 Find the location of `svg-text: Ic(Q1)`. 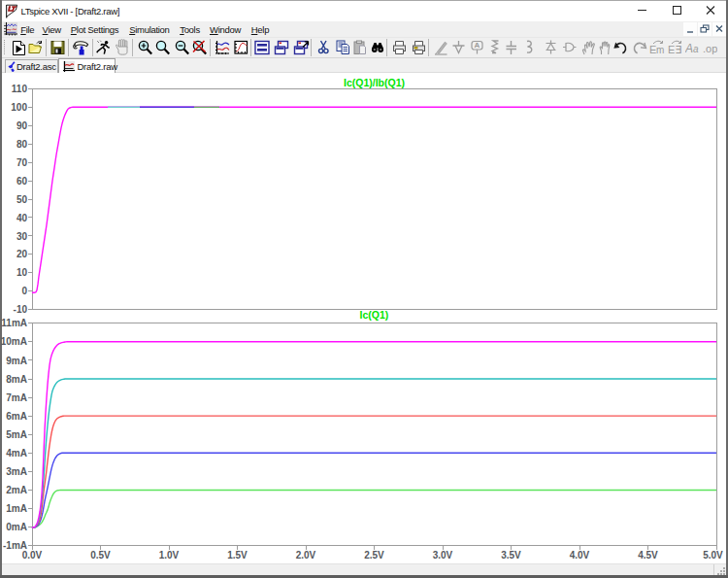

svg-text: Ic(Q1) is located at coordinates (375, 315).